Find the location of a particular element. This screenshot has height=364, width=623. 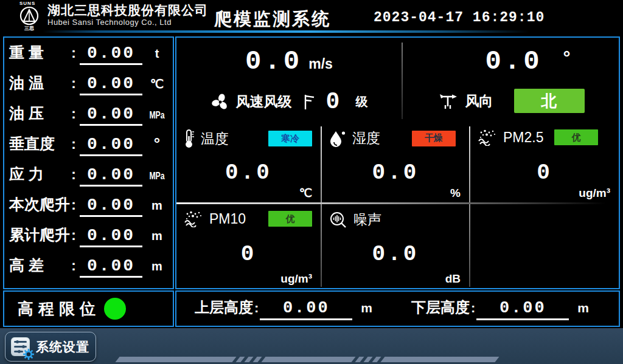

measure-unit: ° is located at coordinates (157, 143).